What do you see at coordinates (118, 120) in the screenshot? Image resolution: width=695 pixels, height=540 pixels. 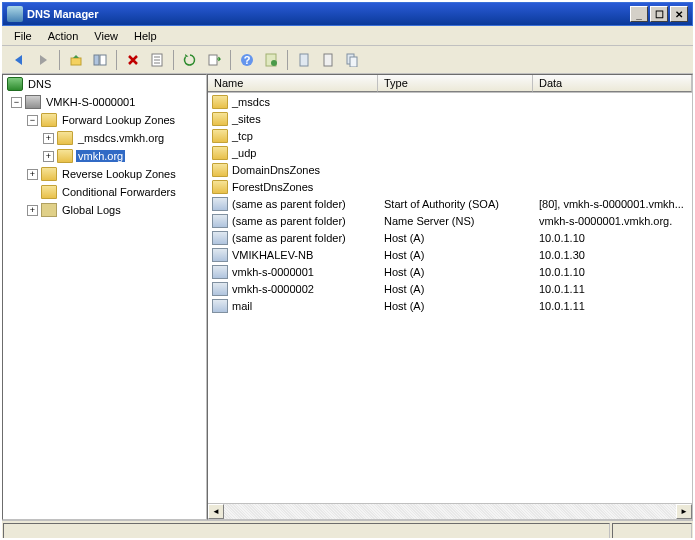 I see `tree-label: Forward Lookup Zones` at bounding box center [118, 120].